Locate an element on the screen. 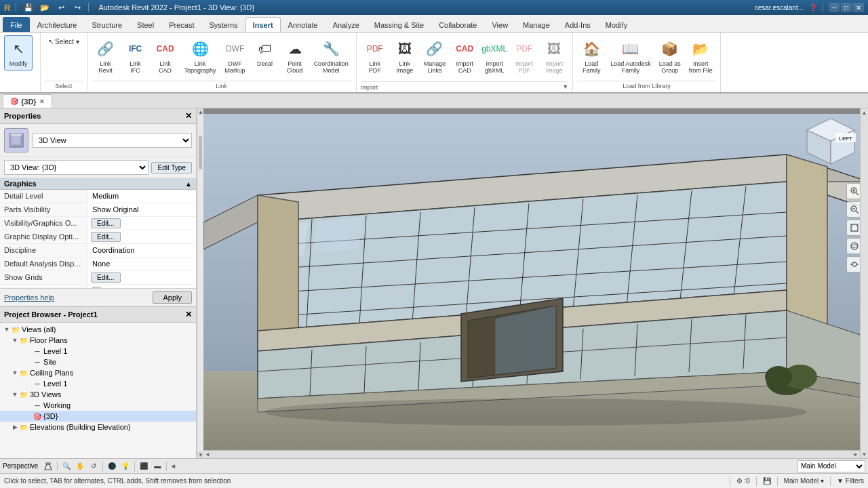  tab-annotate: Annotate is located at coordinates (303, 24).